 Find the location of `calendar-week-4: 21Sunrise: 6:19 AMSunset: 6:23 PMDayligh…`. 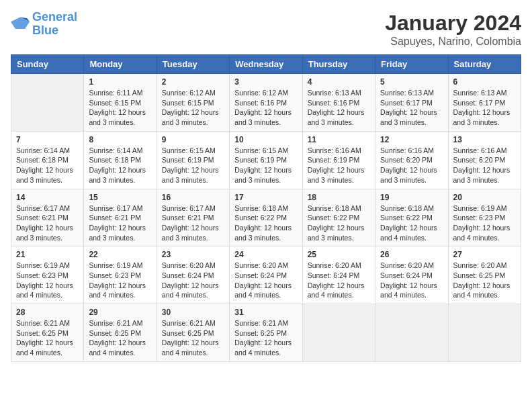

calendar-week-4: 21Sunrise: 6:19 AMSunset: 6:23 PMDayligh… is located at coordinates (266, 275).